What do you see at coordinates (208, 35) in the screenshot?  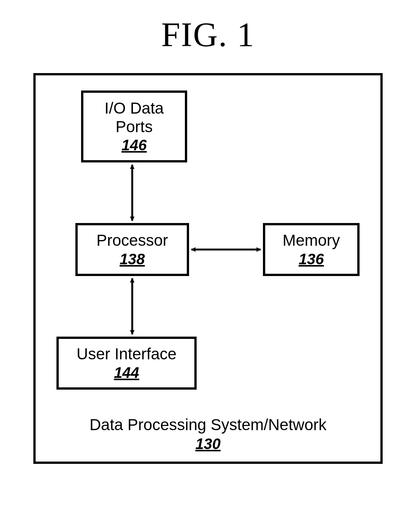 I see `figure-title: FIG. 1` at bounding box center [208, 35].